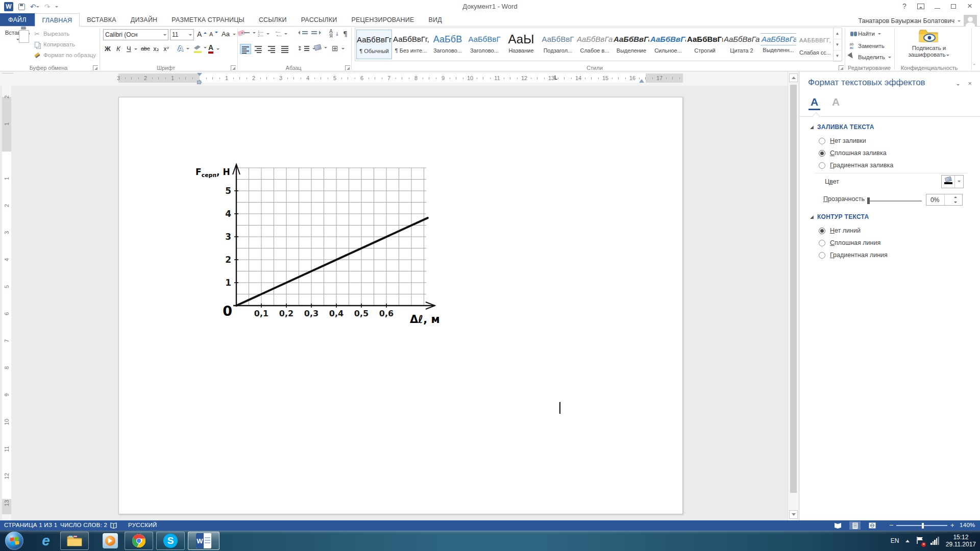  Describe the element at coordinates (156, 49) in the screenshot. I see `subscript-button: x₂` at that location.